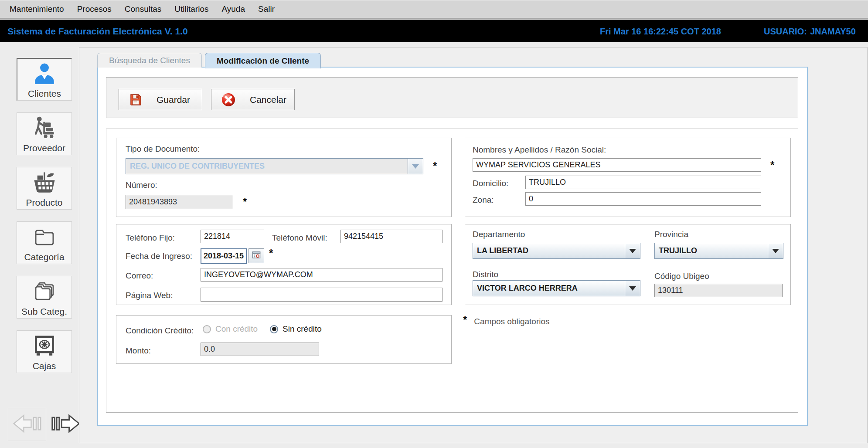 The height and width of the screenshot is (448, 868). What do you see at coordinates (44, 93) in the screenshot?
I see `sidebar-item-label: Clientes` at bounding box center [44, 93].